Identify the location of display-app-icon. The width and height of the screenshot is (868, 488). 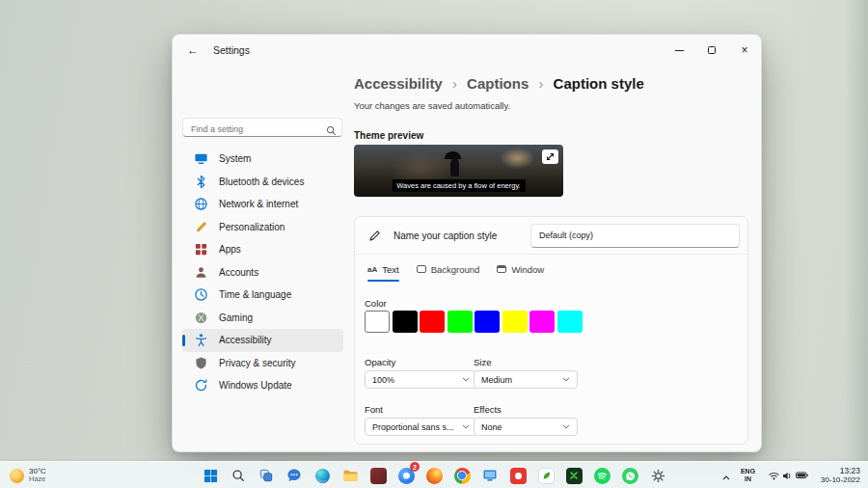
(490, 475).